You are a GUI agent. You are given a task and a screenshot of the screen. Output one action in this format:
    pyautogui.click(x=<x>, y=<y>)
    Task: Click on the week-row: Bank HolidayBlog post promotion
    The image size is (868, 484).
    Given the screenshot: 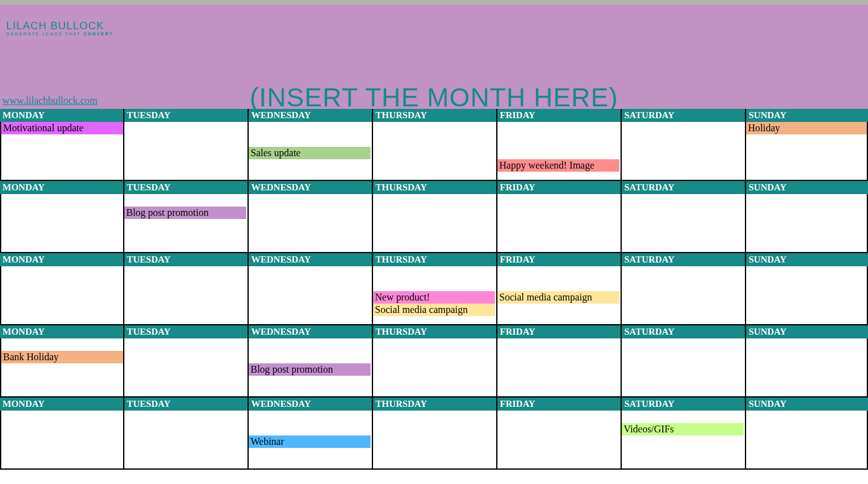 What is the action you would take?
    pyautogui.click(x=434, y=368)
    